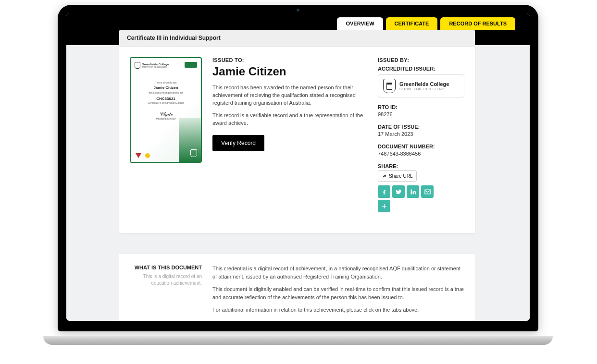 This screenshot has height=364, width=597. What do you see at coordinates (290, 120) in the screenshot?
I see `issued-to-paragraph-2: This record is a verifiable record and a…` at bounding box center [290, 120].